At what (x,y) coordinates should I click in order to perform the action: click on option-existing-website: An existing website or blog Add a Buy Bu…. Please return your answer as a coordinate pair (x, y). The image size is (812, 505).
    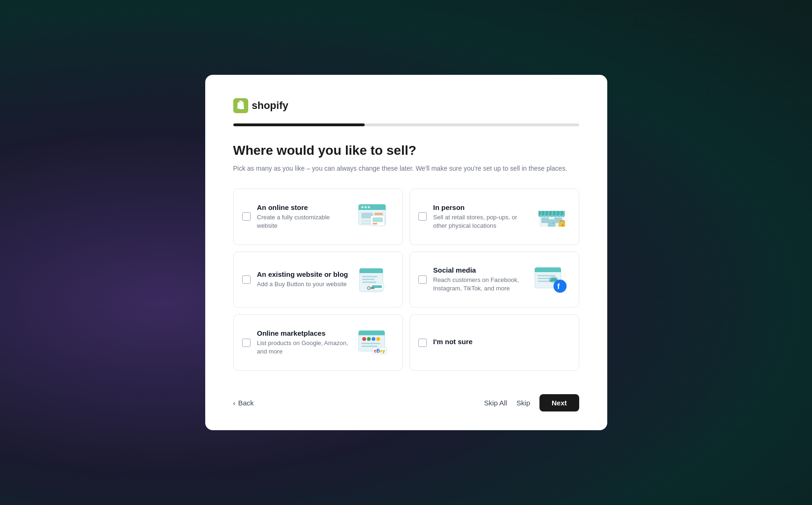
    Looking at the image, I should click on (318, 280).